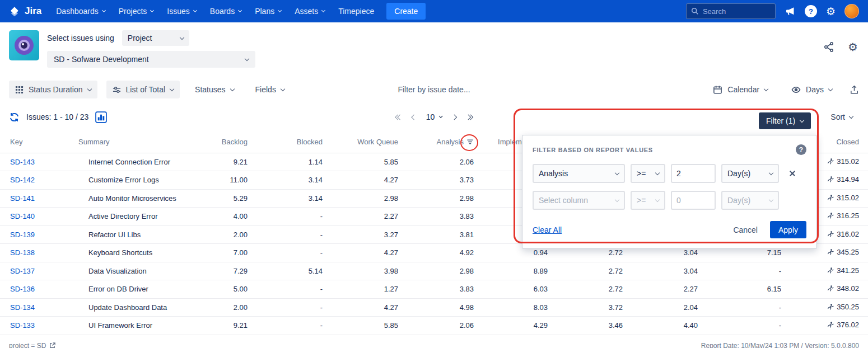  What do you see at coordinates (151, 59) in the screenshot?
I see `project-dropdown: SD - Sofware Development` at bounding box center [151, 59].